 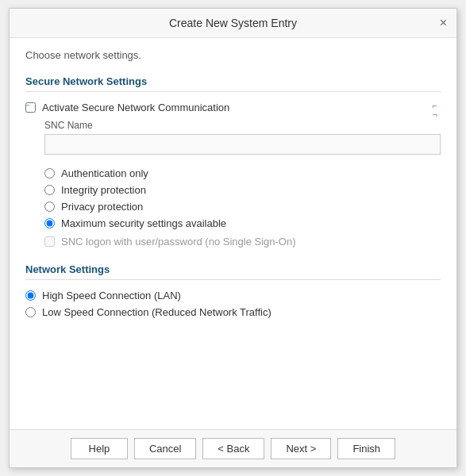 What do you see at coordinates (443, 23) in the screenshot?
I see `close-button: ×` at bounding box center [443, 23].